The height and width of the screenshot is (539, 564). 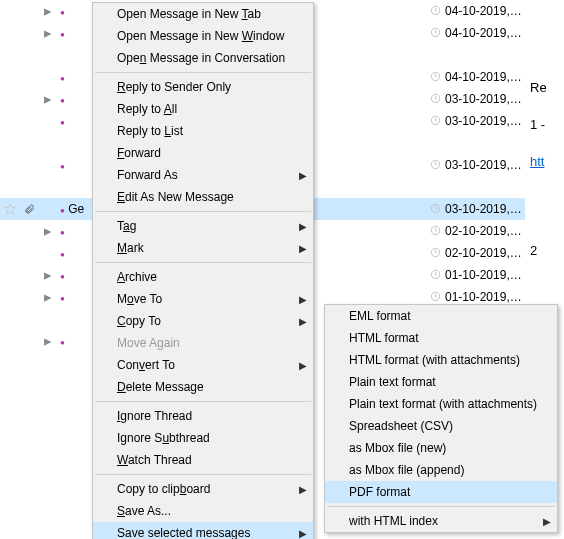 What do you see at coordinates (203, 197) in the screenshot?
I see `context-menu-item: Edit As New Message` at bounding box center [203, 197].